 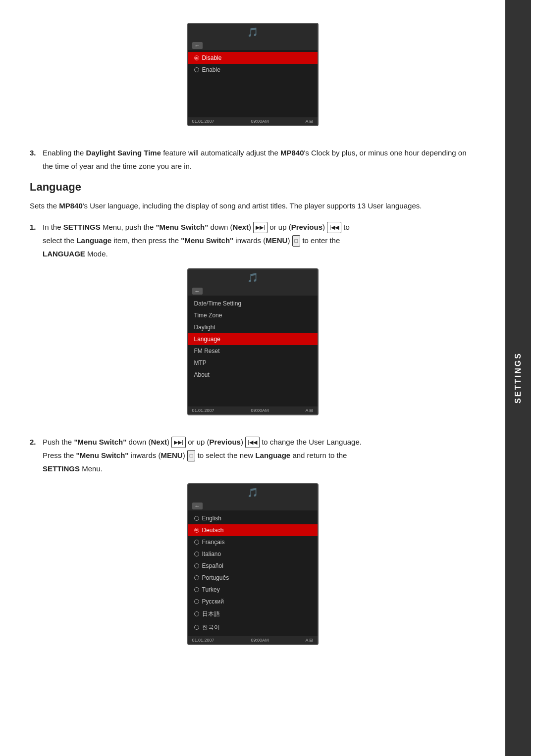 What do you see at coordinates (253, 58) in the screenshot?
I see `menu-item-disable: Disable` at bounding box center [253, 58].